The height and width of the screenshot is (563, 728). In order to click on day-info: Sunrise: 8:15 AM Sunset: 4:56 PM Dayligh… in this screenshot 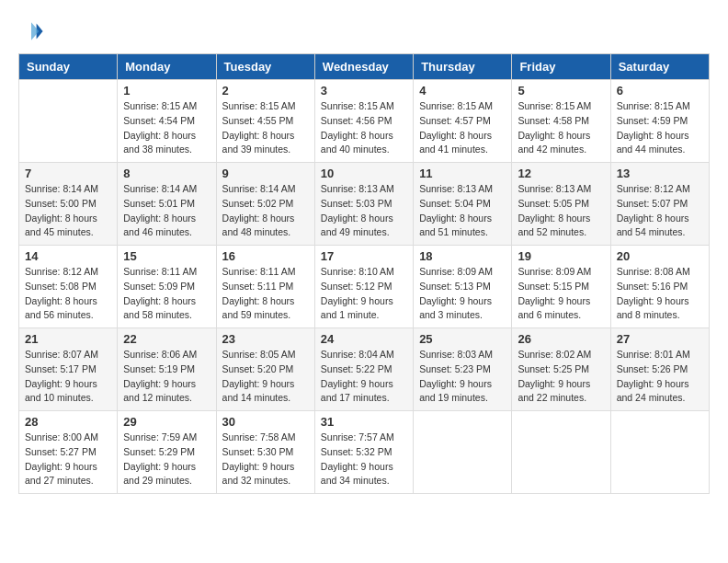, I will do `click(364, 129)`.